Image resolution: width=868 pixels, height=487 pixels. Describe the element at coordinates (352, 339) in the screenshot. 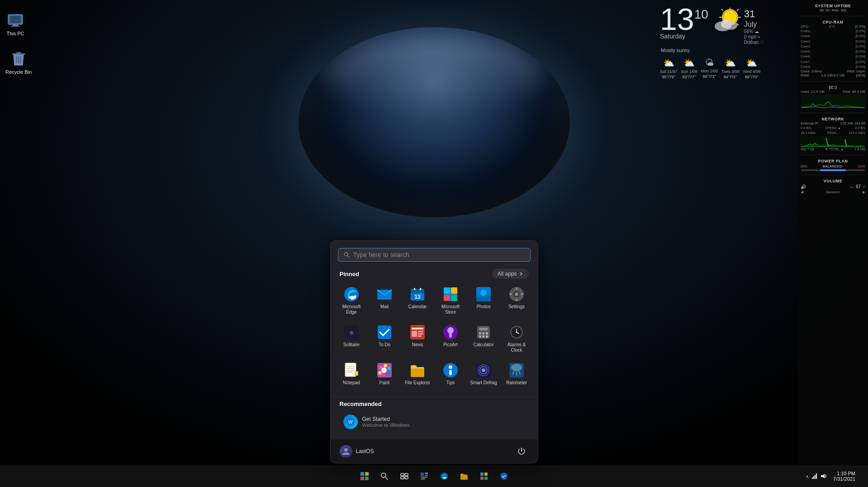

I see `app-solitaire: ♠ ♠ Solitaire` at that location.